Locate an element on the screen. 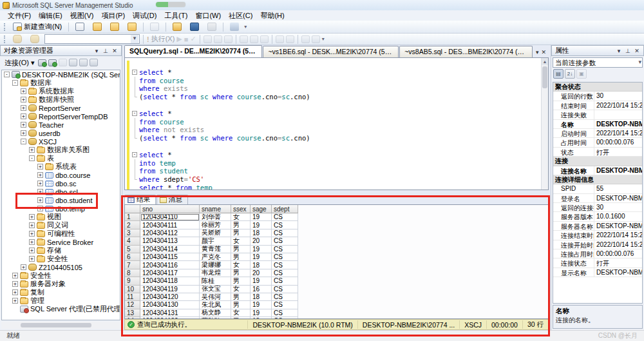  indent-button is located at coordinates (305, 39).